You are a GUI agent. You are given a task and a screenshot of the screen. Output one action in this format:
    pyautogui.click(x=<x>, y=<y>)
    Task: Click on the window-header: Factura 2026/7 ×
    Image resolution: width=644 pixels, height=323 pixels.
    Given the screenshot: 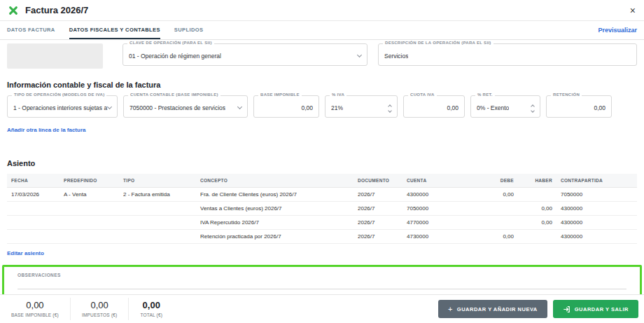 What is the action you would take?
    pyautogui.click(x=322, y=11)
    